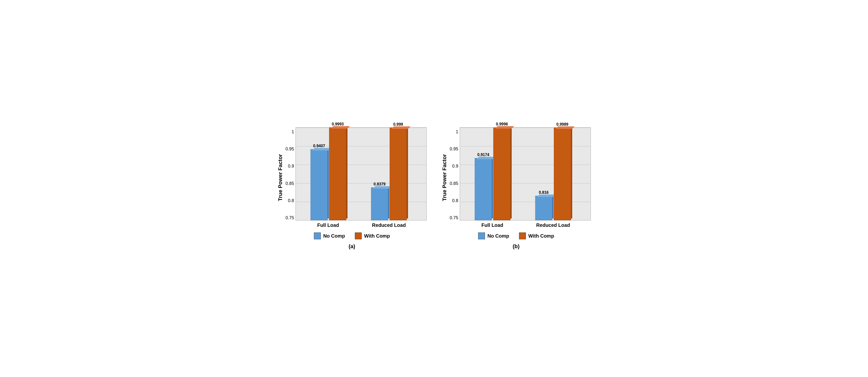  I want to click on bar-container-0-0: 0.9174, so click(483, 187).